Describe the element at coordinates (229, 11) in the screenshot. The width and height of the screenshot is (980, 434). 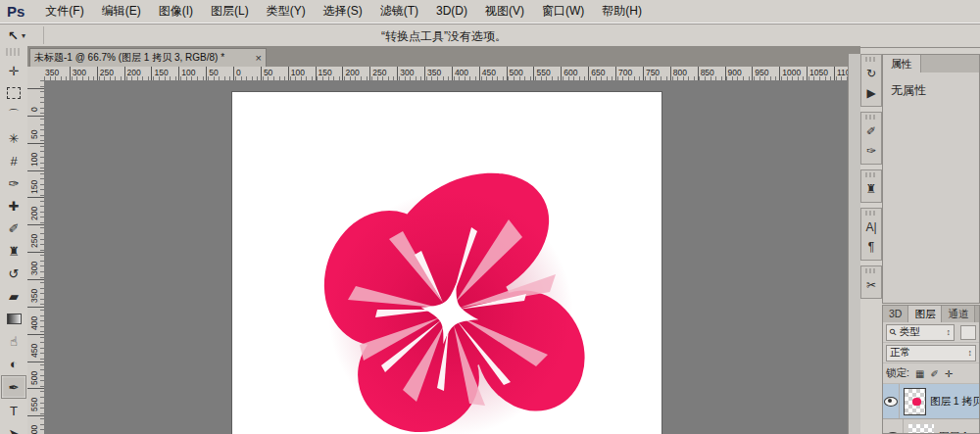
I see `menu-item-3: 图层(L)` at that location.